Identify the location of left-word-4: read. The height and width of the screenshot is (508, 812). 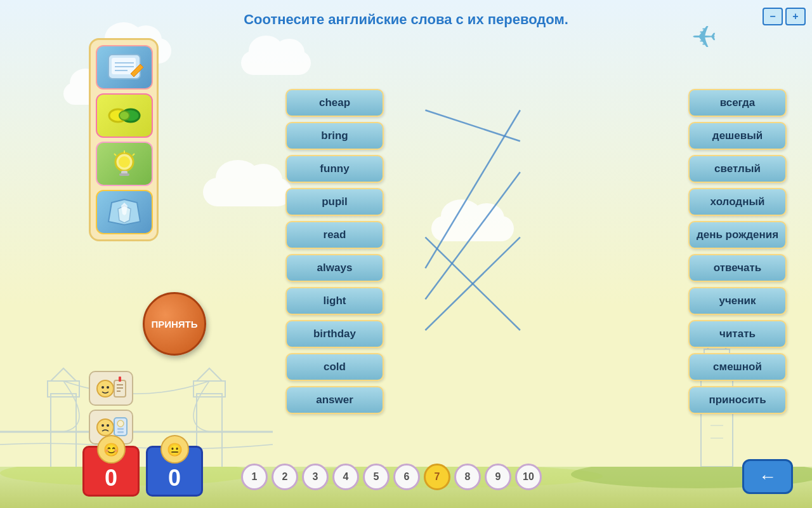
(335, 235).